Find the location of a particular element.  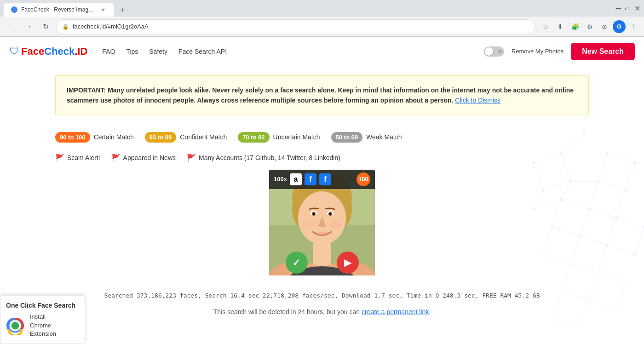

amazon-site-icon: a is located at coordinates (296, 179).